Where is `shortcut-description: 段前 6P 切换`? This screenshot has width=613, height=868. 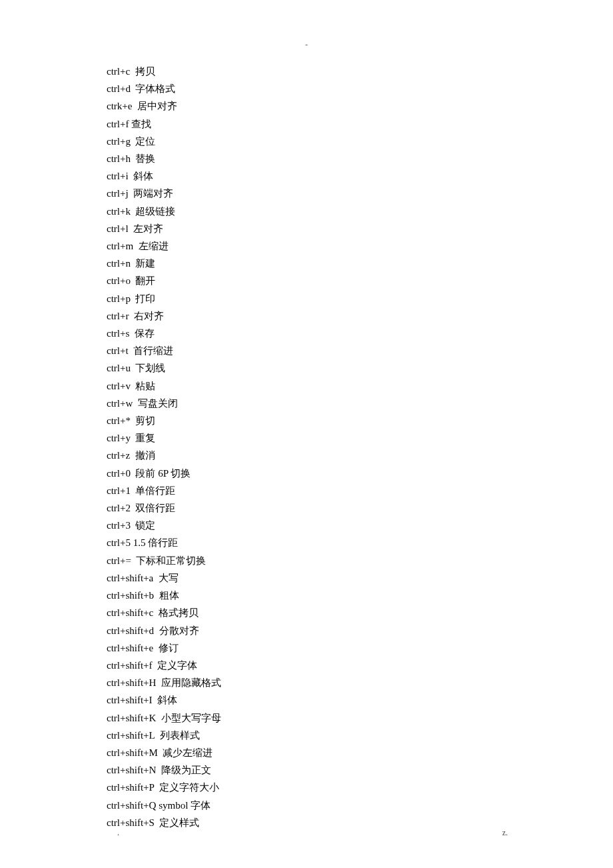
shortcut-description: 段前 6P 切换 is located at coordinates (163, 473).